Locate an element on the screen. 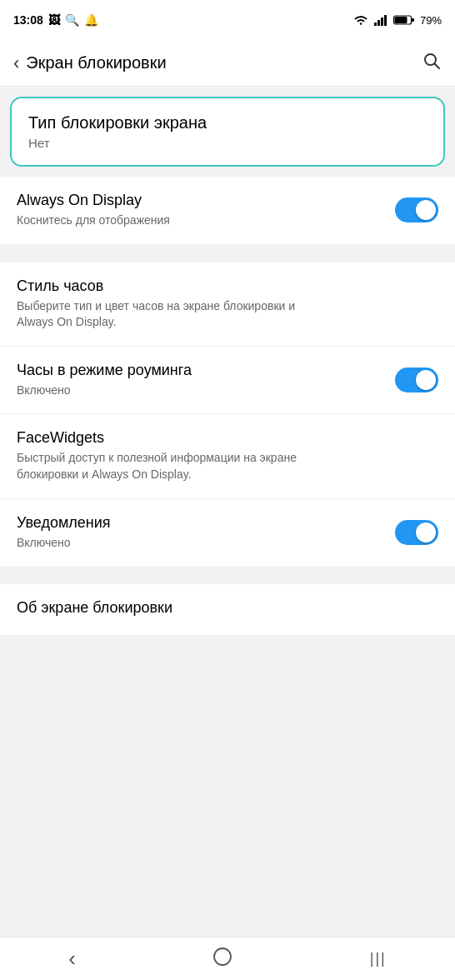  about-lock-screen-text: Об экране блокировки is located at coordinates (228, 610).